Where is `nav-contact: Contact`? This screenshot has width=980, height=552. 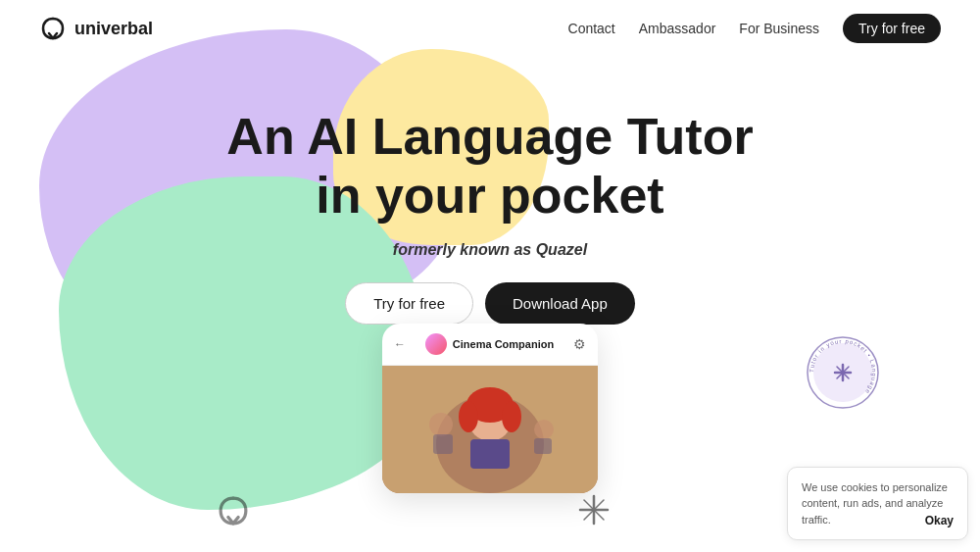
nav-contact: Contact is located at coordinates (592, 28).